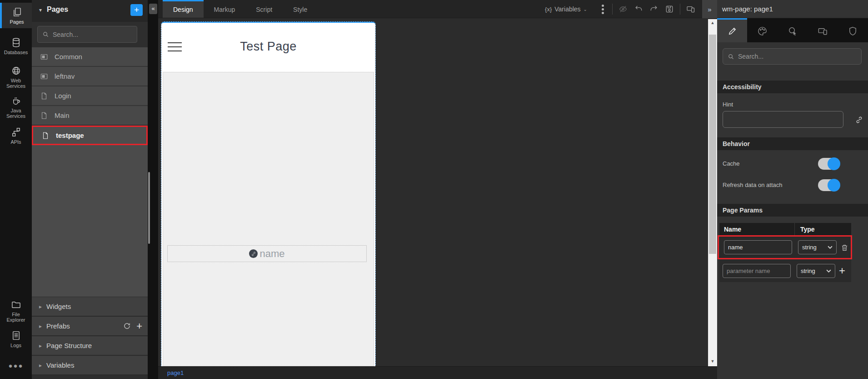 The width and height of the screenshot is (868, 379). Describe the element at coordinates (793, 144) in the screenshot. I see `section-behavior: Behavior` at that location.